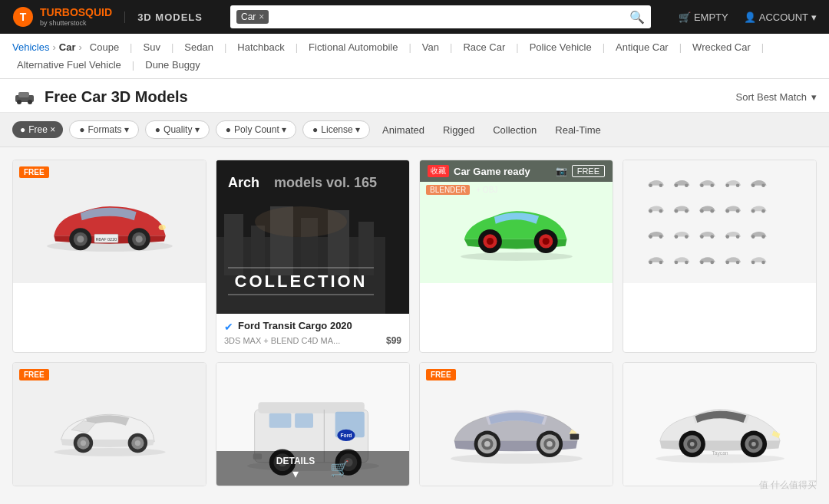  I want to click on license-label: License ▾, so click(341, 130).